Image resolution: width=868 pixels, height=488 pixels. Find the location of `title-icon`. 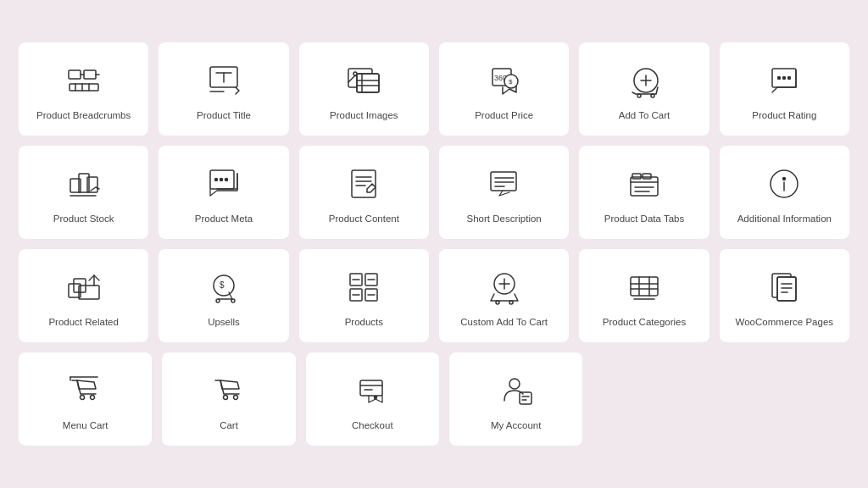

title-icon is located at coordinates (224, 80).